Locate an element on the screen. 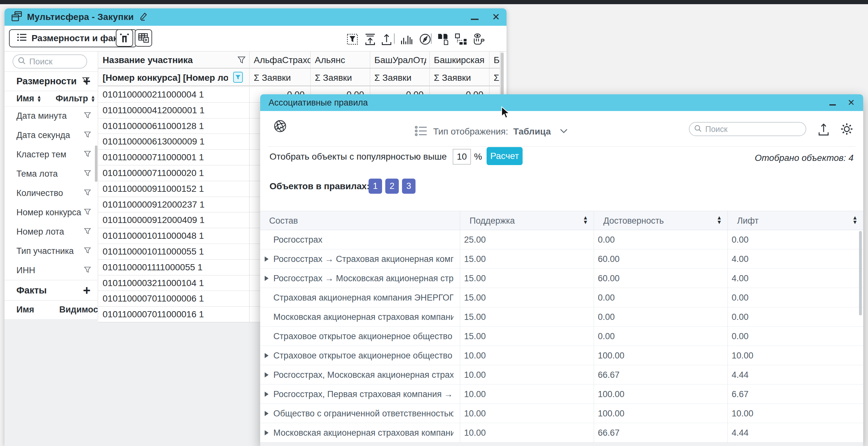 This screenshot has height=446, width=868. table-row: Росгосстрах, Московская акционерная стра… is located at coordinates (562, 375).